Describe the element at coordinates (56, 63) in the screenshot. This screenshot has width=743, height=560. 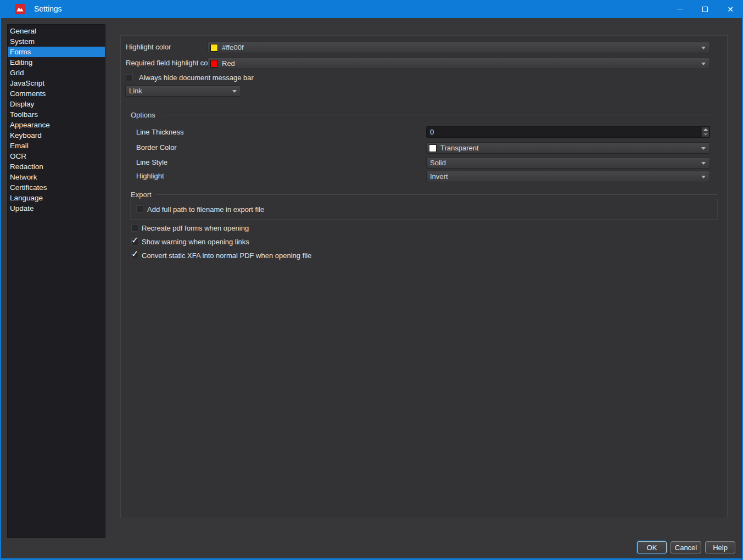
I see `sidebar-item-editing: Editing` at that location.